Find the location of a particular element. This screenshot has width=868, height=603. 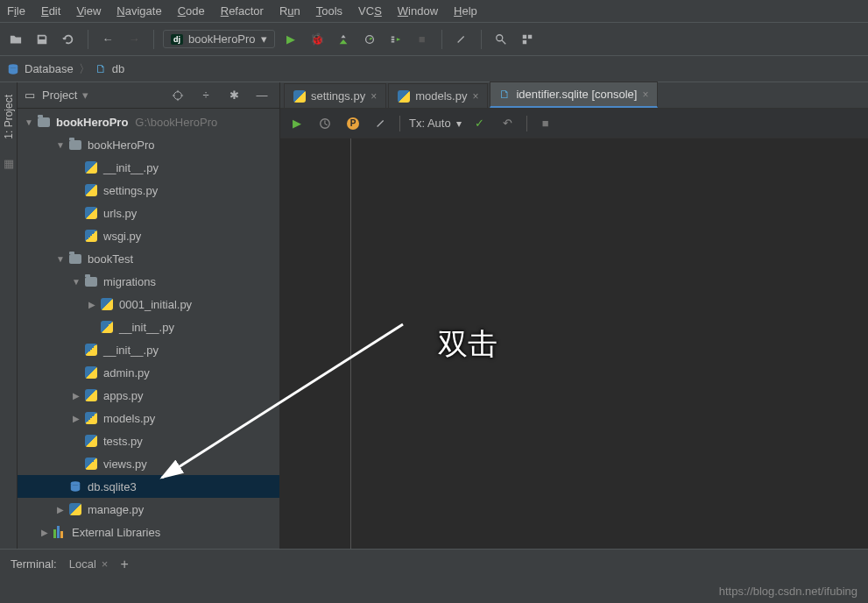

tree-label: __init__.py is located at coordinates (131, 351).